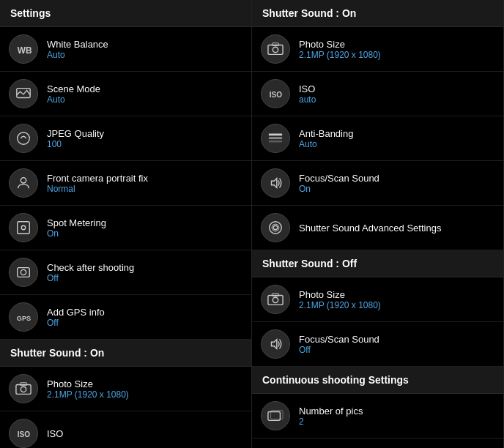  I want to click on iso-left-item: ISO ISO, so click(126, 430).